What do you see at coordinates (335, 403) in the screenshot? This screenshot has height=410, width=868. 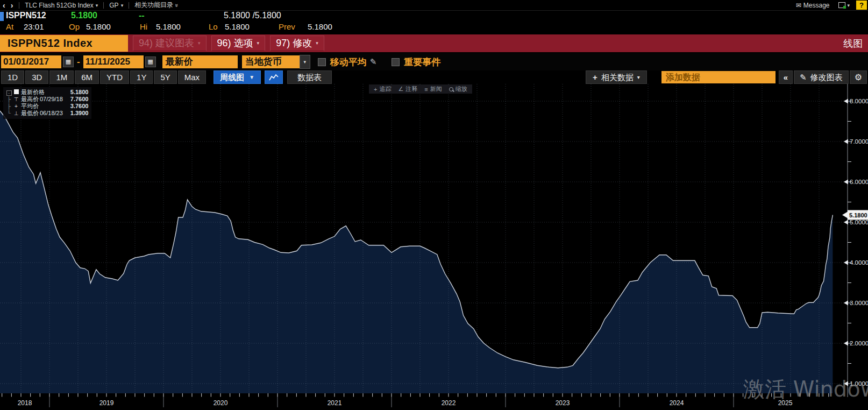 I see `svg-text: 2021` at bounding box center [335, 403].